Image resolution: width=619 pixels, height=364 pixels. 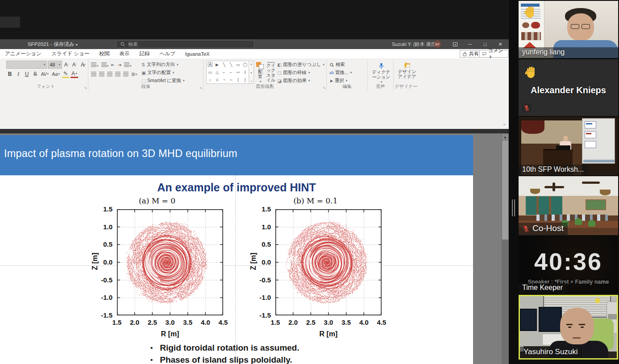 What do you see at coordinates (485, 54) in the screenshot?
I see `comment-icon` at bounding box center [485, 54].